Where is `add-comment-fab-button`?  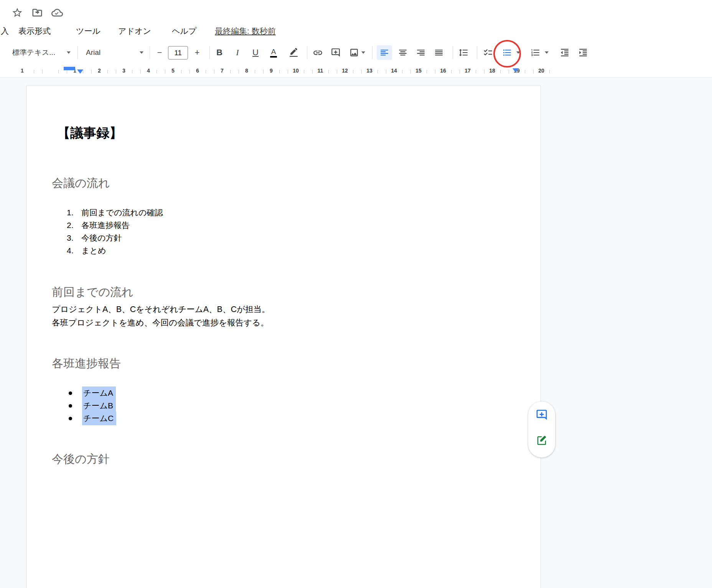
add-comment-fab-button is located at coordinates (542, 415).